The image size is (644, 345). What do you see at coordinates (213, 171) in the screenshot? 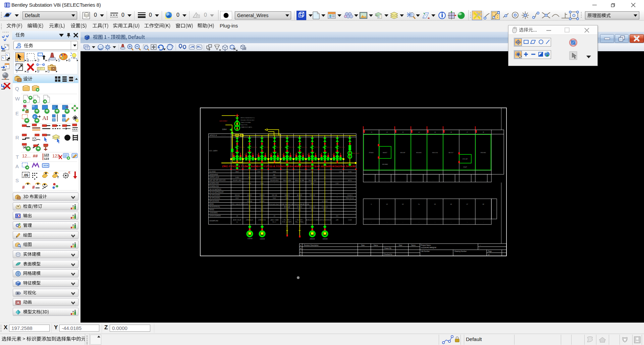
I see `svg-text: 4((+W&S` at bounding box center [213, 171].